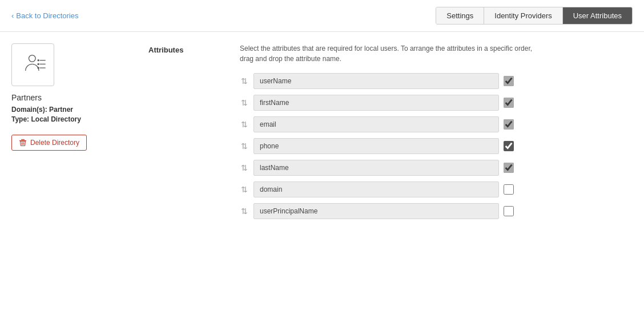 The height and width of the screenshot is (311, 644). I want to click on delete-directory-label: Delete Directory, so click(55, 143).